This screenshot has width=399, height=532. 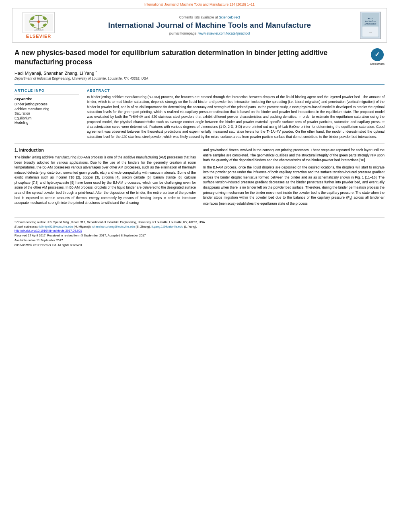 I want to click on authors-text: Hadi Miyanaji, Shanshan Zhang, Li Yang, so click(x=54, y=73).